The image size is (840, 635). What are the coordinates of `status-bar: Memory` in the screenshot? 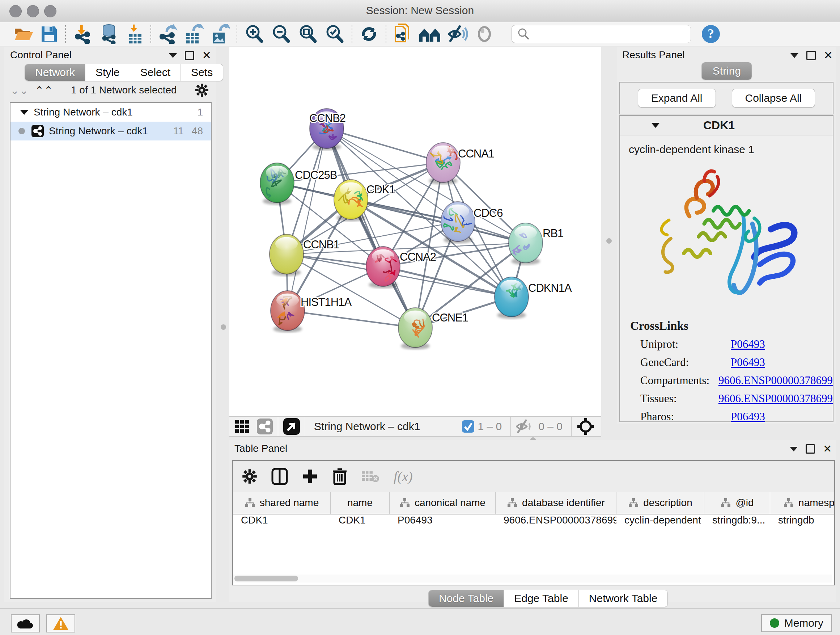 It's located at (420, 622).